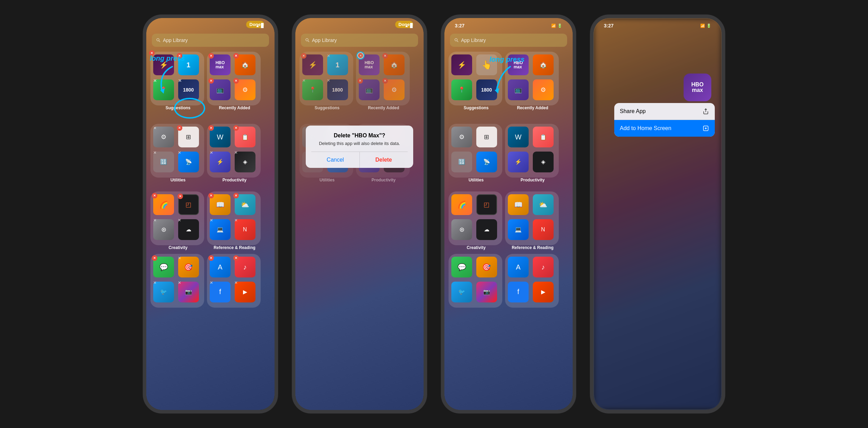 The height and width of the screenshot is (428, 868). I want to click on ig-ic-3: 📷, so click(487, 292).